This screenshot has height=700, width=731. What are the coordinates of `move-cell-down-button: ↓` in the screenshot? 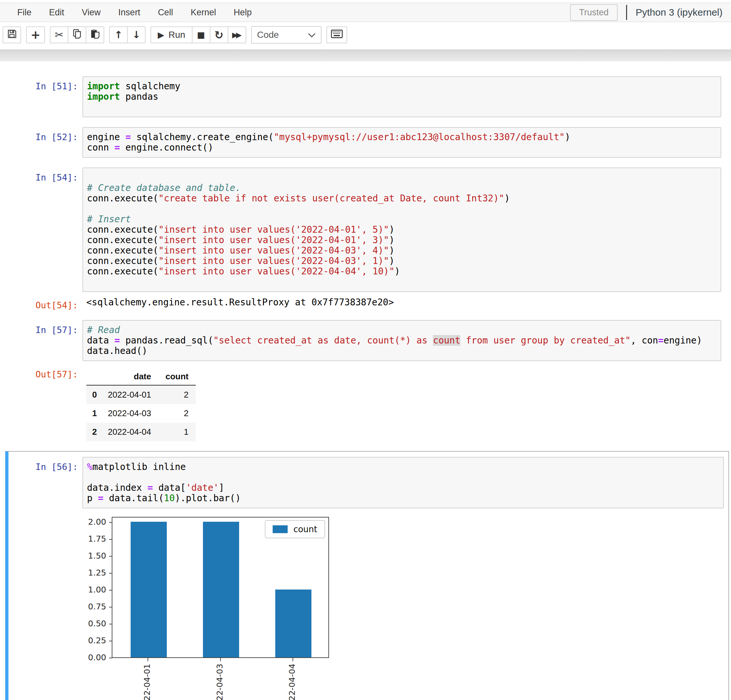 It's located at (137, 35).